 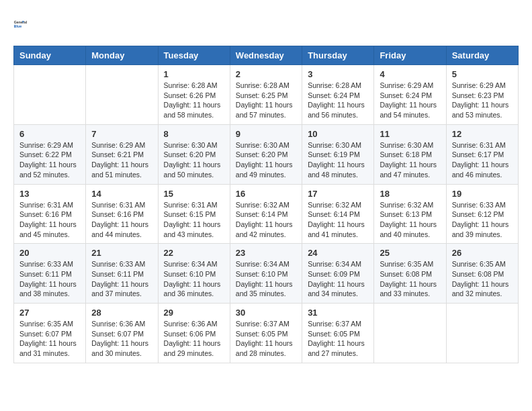 I want to click on calendar-cell: 28Sunrise: 6:36 AMSunset: 6:07 PMDayligh…, so click(x=122, y=333).